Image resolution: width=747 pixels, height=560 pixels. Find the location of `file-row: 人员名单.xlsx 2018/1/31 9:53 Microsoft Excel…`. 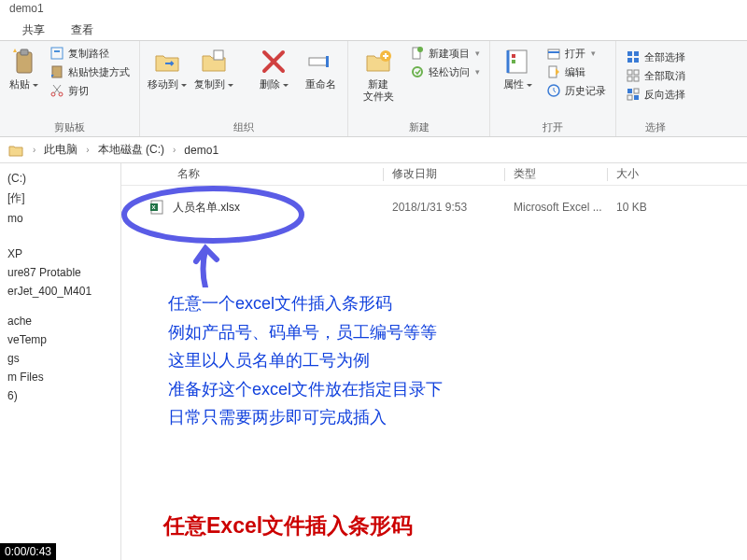

file-row: 人员名单.xlsx 2018/1/31 9:53 Microsoft Excel… is located at coordinates (434, 207).